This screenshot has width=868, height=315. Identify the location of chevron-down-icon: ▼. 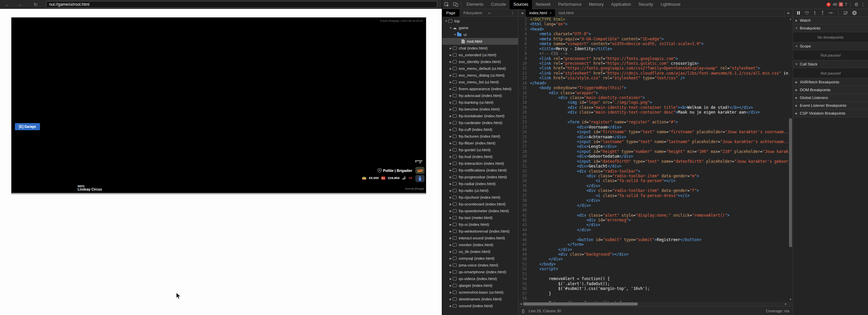
(451, 28).